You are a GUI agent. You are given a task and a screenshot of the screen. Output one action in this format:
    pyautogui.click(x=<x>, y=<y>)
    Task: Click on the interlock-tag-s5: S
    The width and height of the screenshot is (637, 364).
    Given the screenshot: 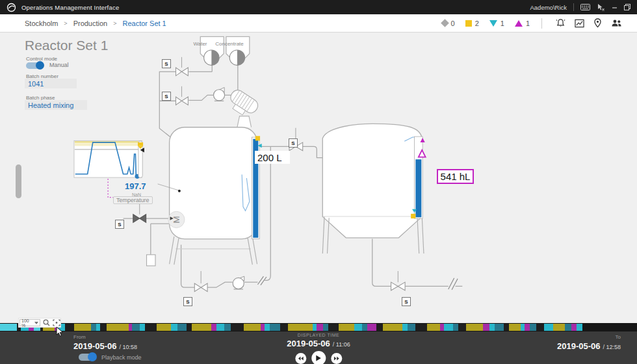 What is the action you would take?
    pyautogui.click(x=188, y=302)
    